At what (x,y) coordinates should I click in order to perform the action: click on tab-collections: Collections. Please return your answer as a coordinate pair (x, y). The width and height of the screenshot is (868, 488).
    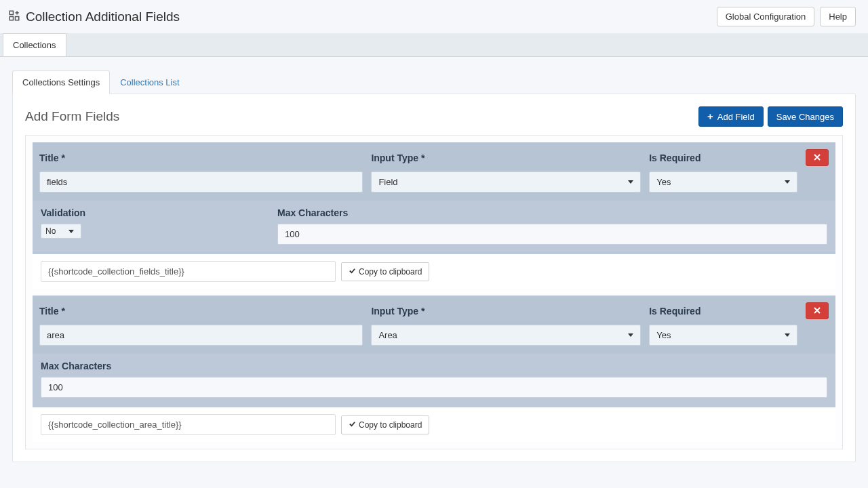
    Looking at the image, I should click on (35, 45).